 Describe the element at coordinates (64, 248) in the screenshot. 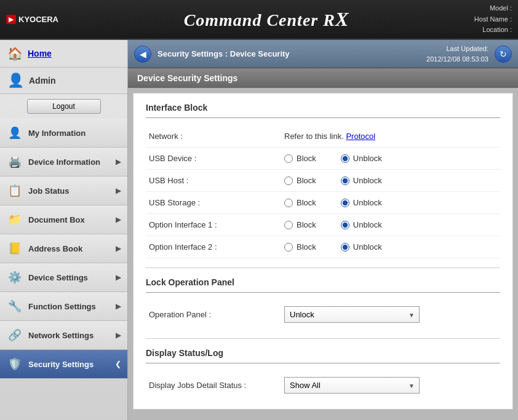

I see `sidebar-item-address-book: 📒Address Book▶` at that location.